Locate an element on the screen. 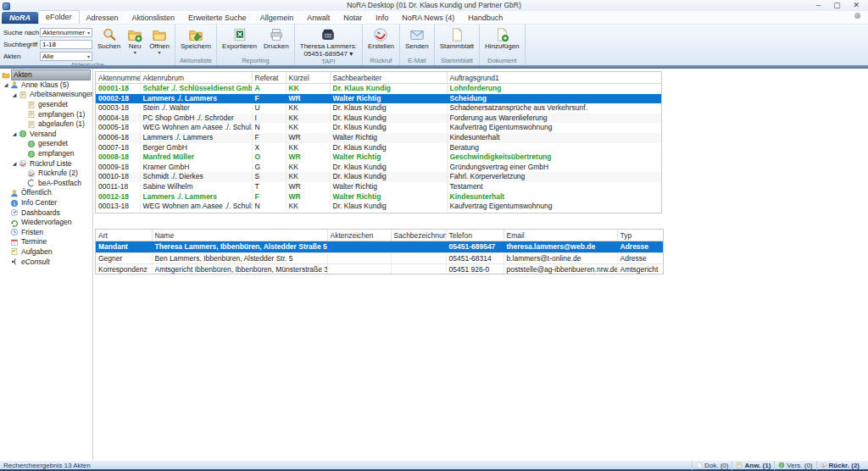 The image size is (868, 471). sidebar-item-wiedervorlagen: Wiedervorlagen is located at coordinates (46, 223).